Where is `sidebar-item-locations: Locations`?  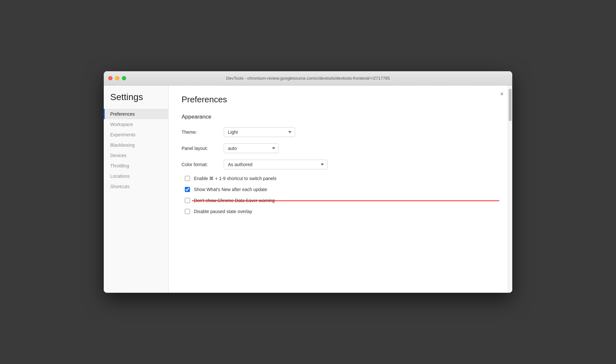
sidebar-item-locations: Locations is located at coordinates (136, 176).